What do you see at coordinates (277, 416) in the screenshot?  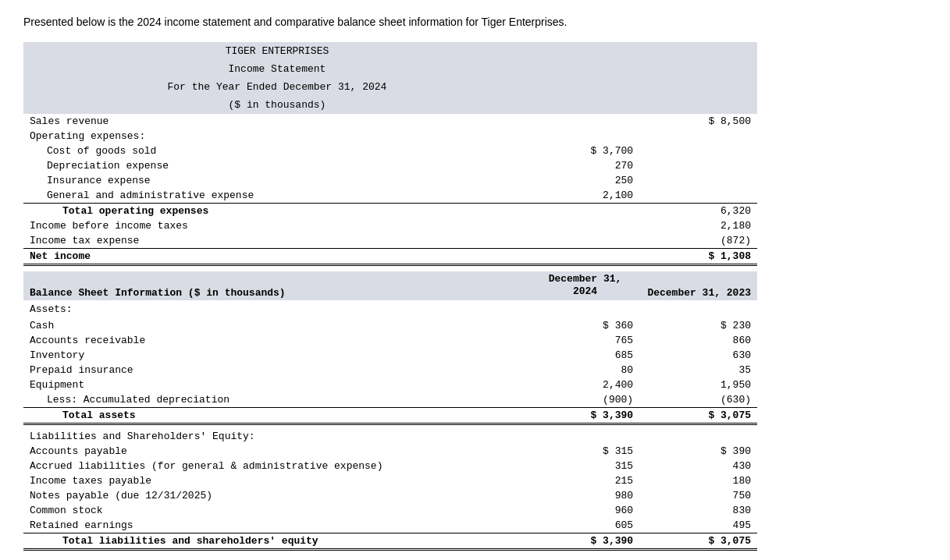 I see `total-assets-label: Total assets` at bounding box center [277, 416].